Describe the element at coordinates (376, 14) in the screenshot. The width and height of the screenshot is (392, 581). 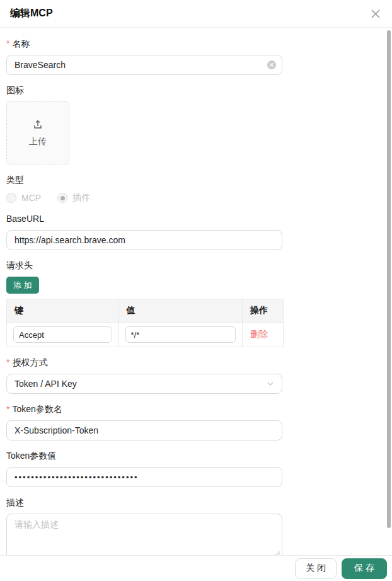
I see `close-icon` at that location.